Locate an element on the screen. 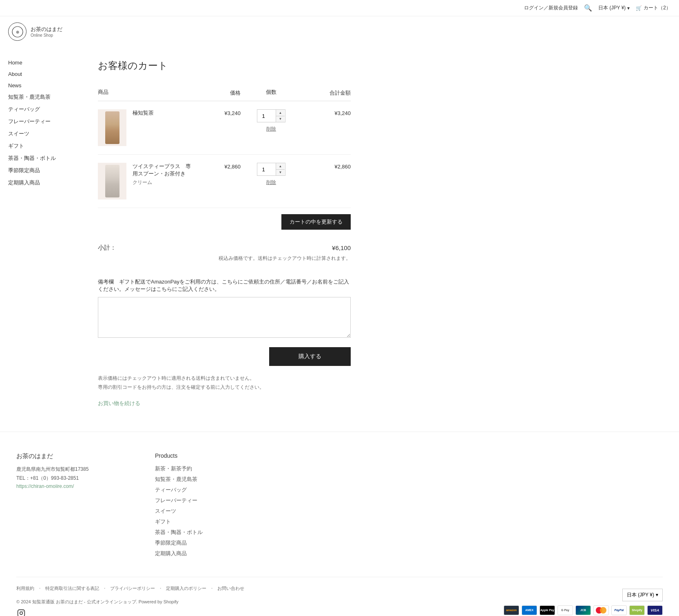  footer-product-link: 知覧茶・鹿児島茶 is located at coordinates (176, 479).